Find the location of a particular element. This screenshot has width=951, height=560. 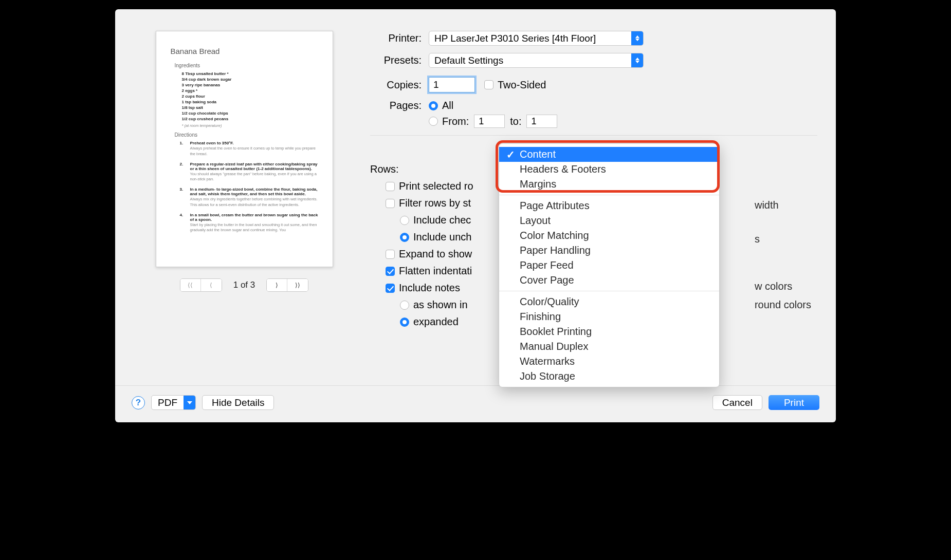

preview-doc-title: Banana Bread is located at coordinates (245, 51).